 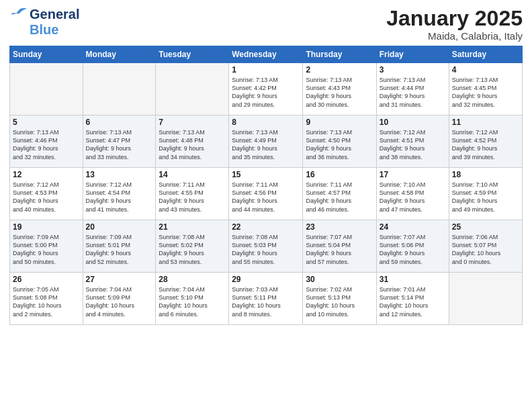 I want to click on day-number: 17, so click(x=412, y=175).